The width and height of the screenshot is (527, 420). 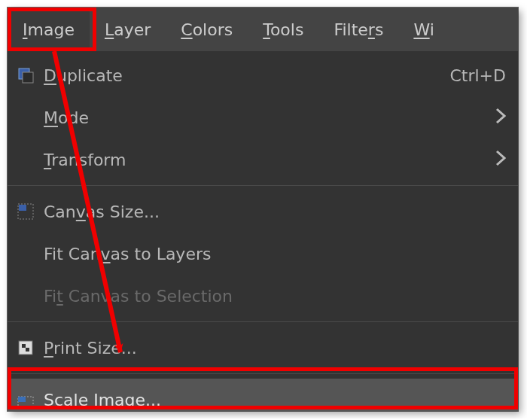 I want to click on menubar: Image Layer Colors Tools Filters Wi, so click(x=263, y=29).